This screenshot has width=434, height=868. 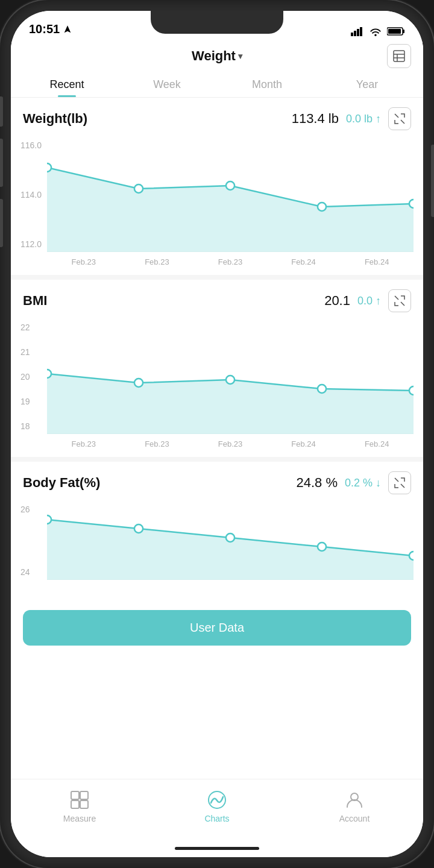 I want to click on bodyfat-chart-header: Body Fat(%) 24.8 % 0.2 % ↓, so click(x=217, y=483).